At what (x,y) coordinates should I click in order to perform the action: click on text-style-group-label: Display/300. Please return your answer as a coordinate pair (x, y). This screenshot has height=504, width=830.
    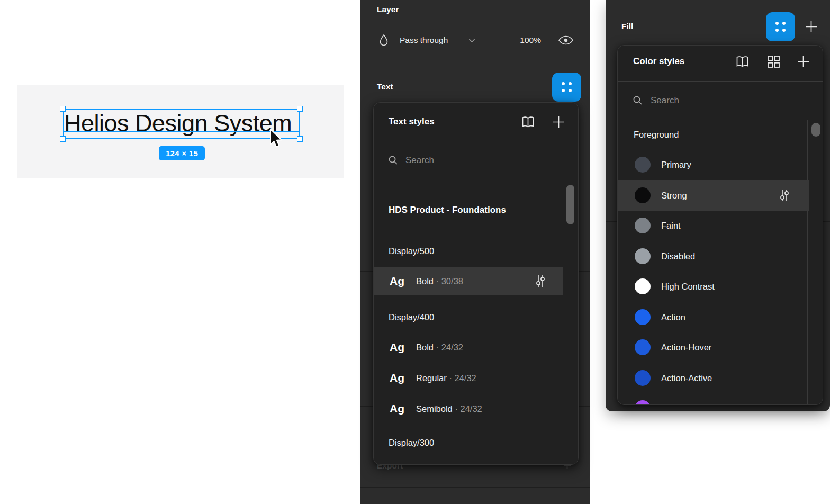
    Looking at the image, I should click on (411, 443).